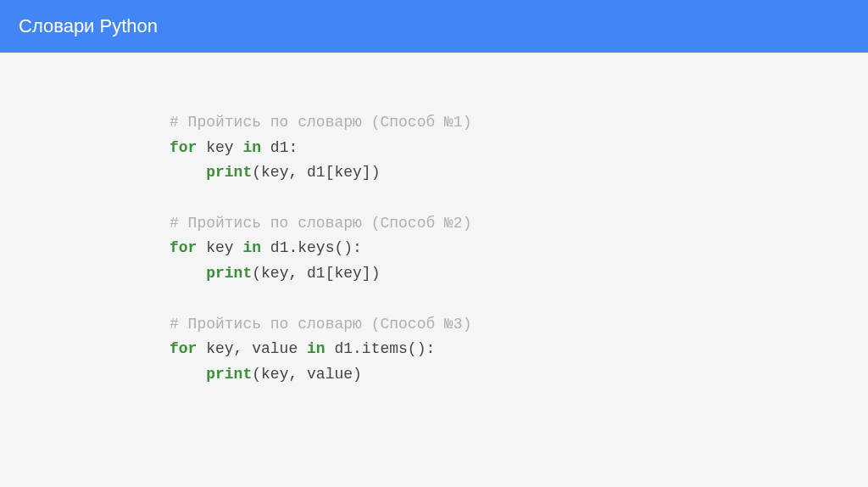 This screenshot has height=487, width=868. Describe the element at coordinates (312, 248) in the screenshot. I see `rest: d1.keys():` at that location.